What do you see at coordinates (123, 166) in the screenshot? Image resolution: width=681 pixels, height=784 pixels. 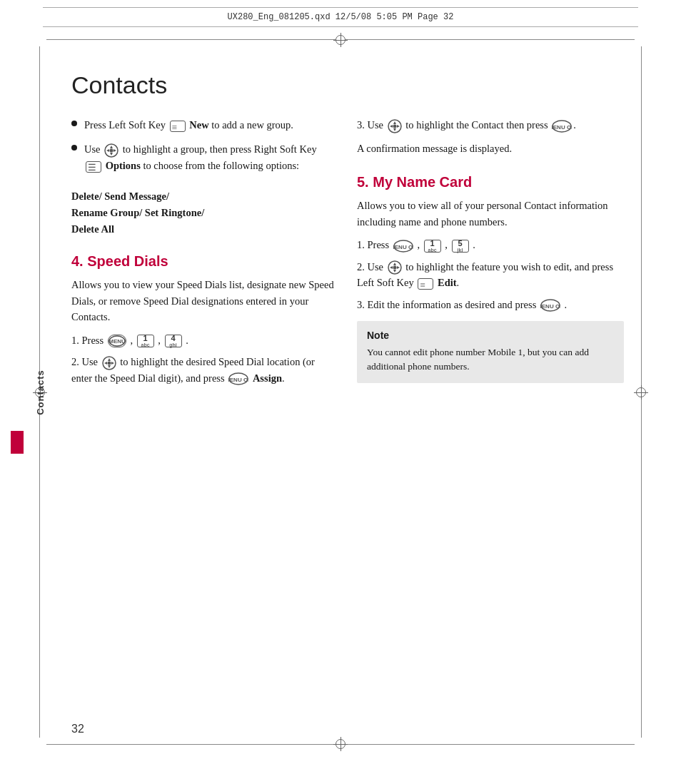 I see `options-label: Options` at bounding box center [123, 166].